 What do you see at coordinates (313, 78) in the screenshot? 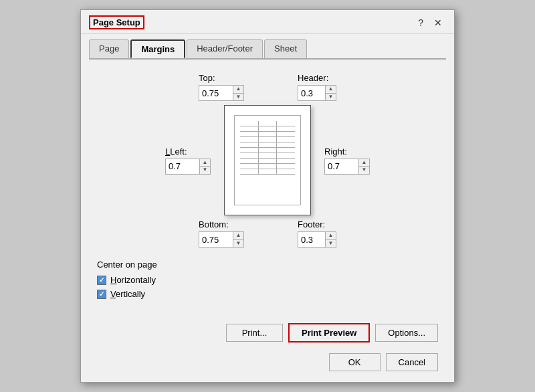
I see `header-label: Header:` at bounding box center [313, 78].